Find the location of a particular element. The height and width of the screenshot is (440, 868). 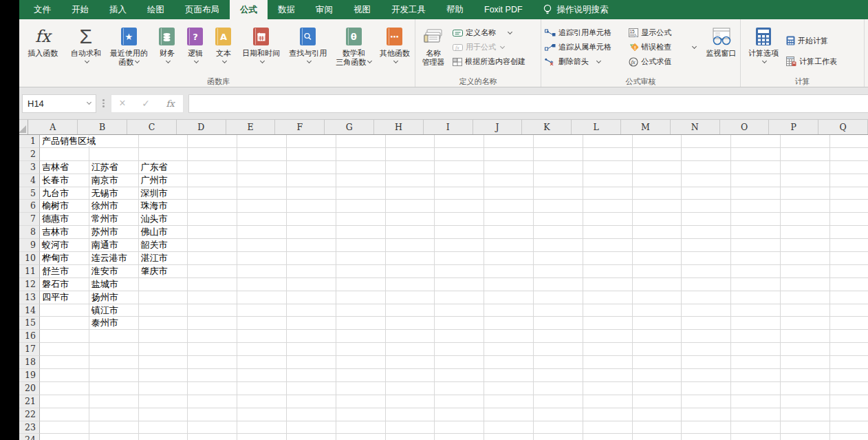

cell-I17 is located at coordinates (459, 350).